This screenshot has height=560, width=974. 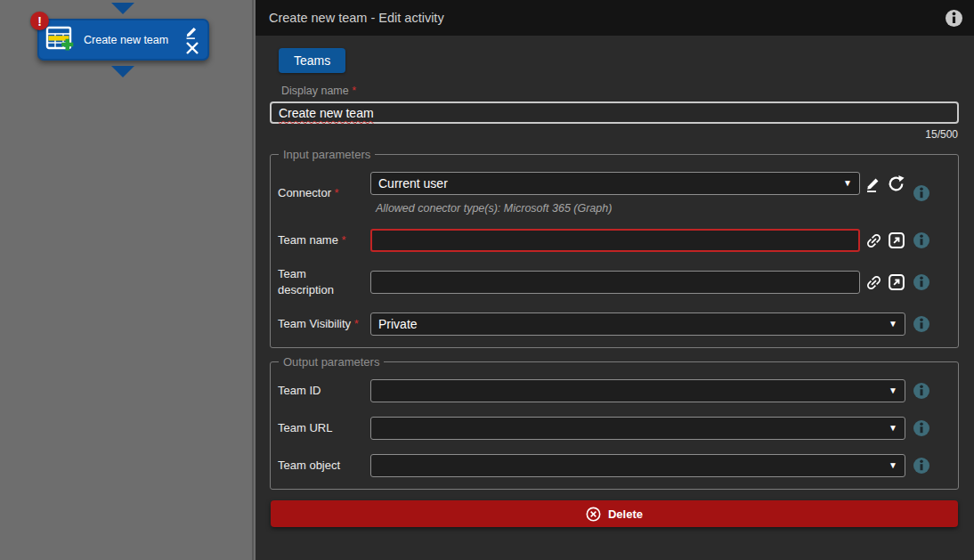 What do you see at coordinates (637, 466) in the screenshot?
I see `team-object-select: ▼` at bounding box center [637, 466].